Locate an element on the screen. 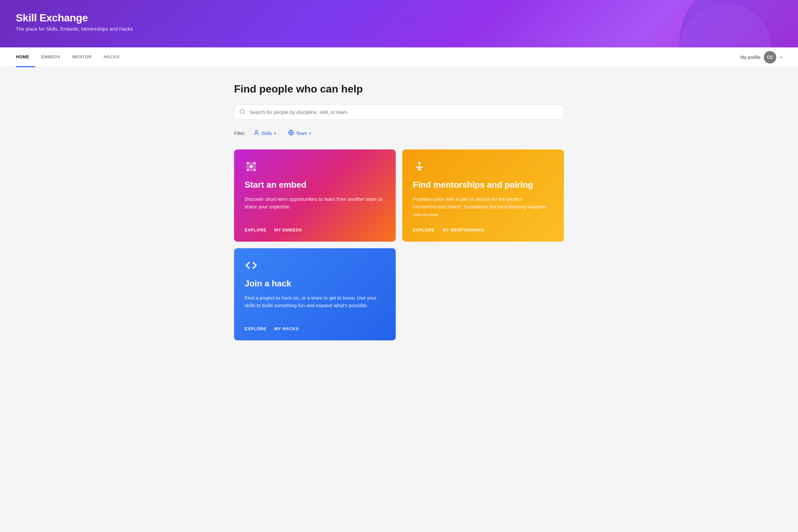  embed-icon is located at coordinates (251, 167).